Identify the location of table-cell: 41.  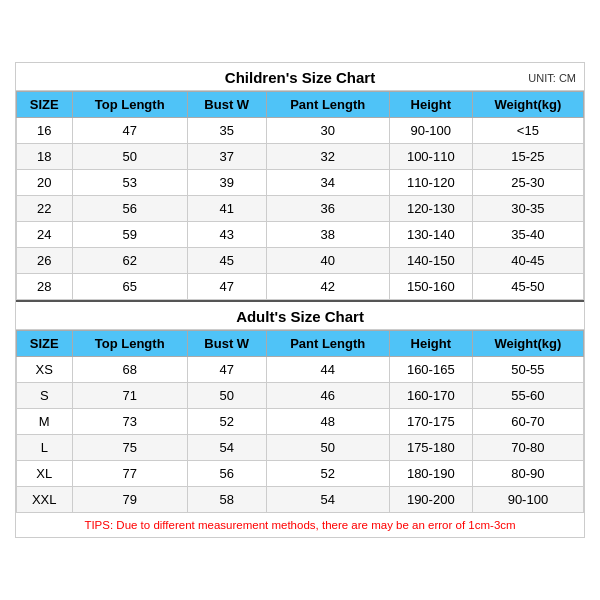
(226, 209).